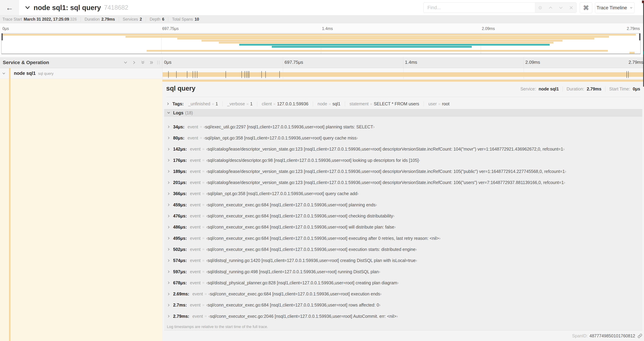  What do you see at coordinates (571, 8) in the screenshot?
I see `clear-find-close-icon` at bounding box center [571, 8].